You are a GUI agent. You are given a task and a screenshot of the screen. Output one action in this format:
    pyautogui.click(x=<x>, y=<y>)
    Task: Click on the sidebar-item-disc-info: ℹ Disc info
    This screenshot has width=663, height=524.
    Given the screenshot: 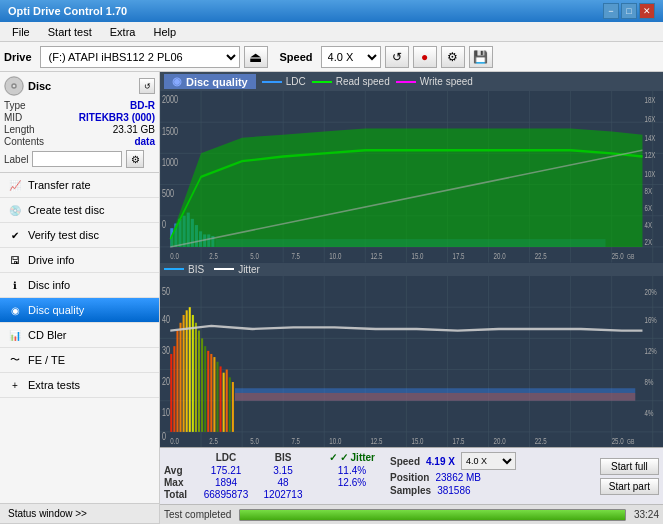 What is the action you would take?
    pyautogui.click(x=80, y=286)
    